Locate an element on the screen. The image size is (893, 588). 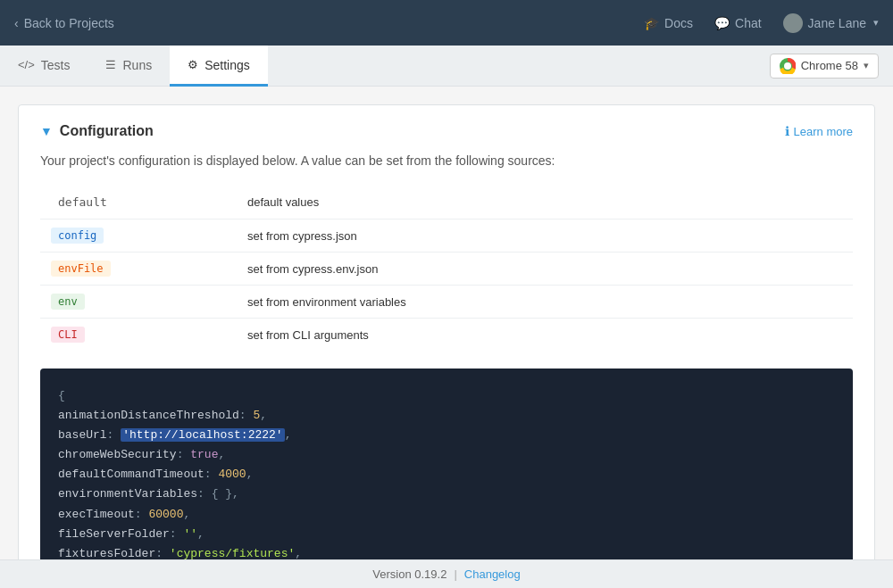
source-badge-env: env is located at coordinates (68, 302).